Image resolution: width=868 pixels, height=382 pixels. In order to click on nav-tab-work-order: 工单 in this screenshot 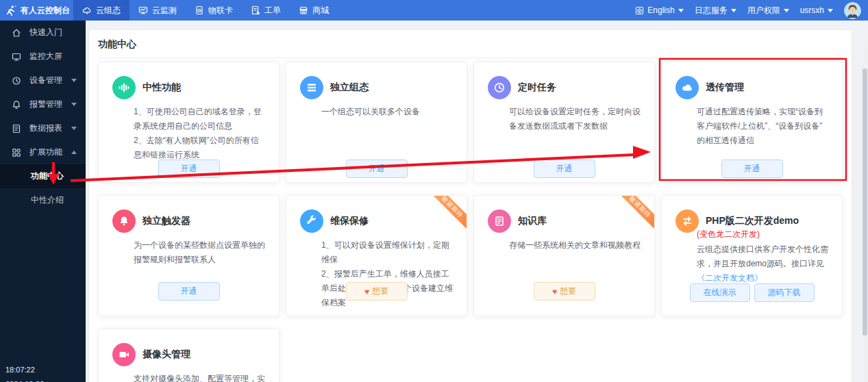, I will do `click(266, 10)`.